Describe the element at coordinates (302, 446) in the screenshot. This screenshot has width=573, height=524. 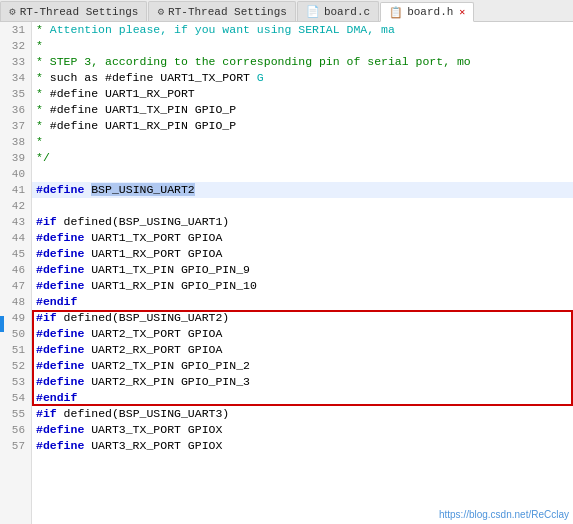
I see `code-line: #define UART3_RX_PORT GPIOX` at that location.